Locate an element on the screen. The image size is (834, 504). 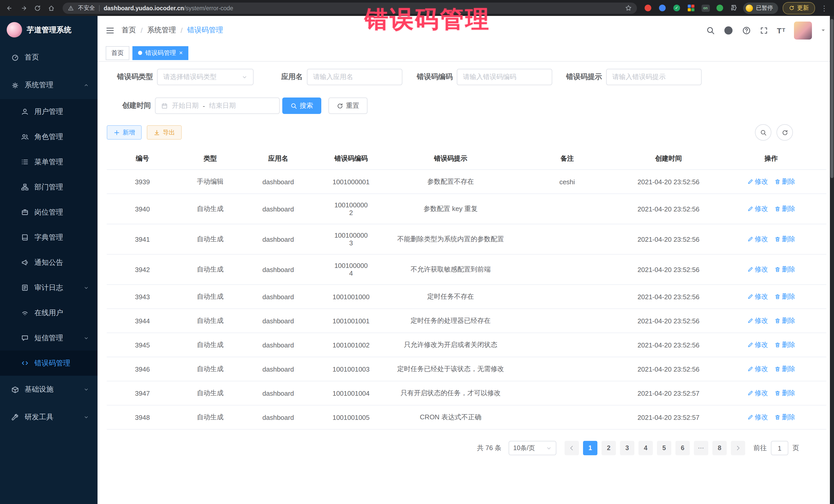
extension-blue-icon is located at coordinates (662, 8).